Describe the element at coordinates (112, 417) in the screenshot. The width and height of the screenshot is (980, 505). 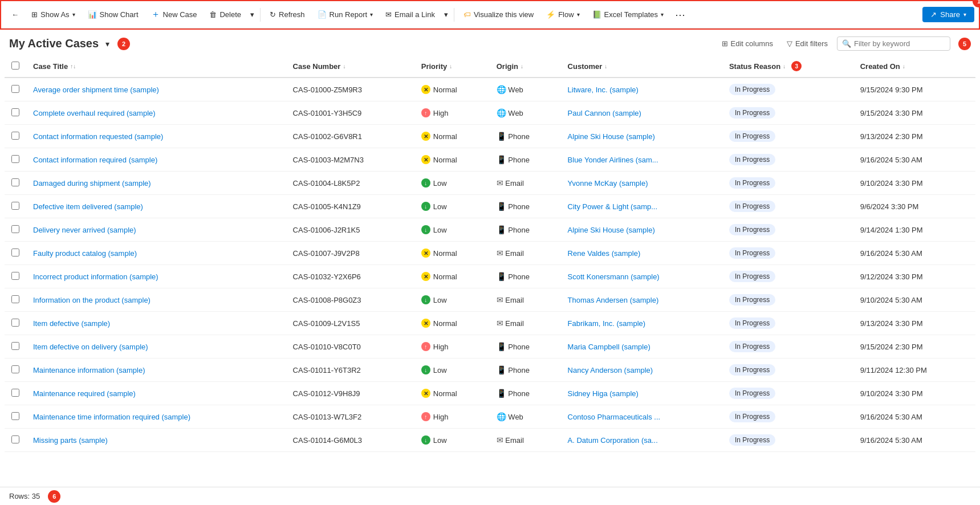
I see `case-title-link: Maintenance time information required (s…` at that location.